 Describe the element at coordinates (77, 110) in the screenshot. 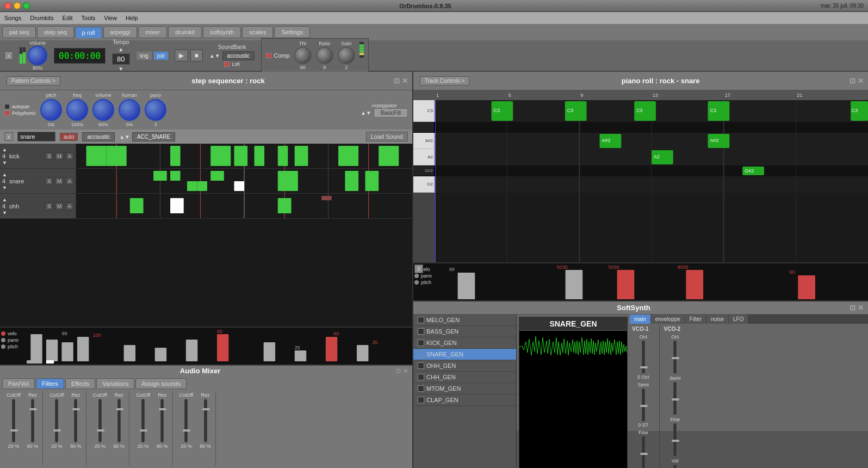

I see `freq-knob` at that location.